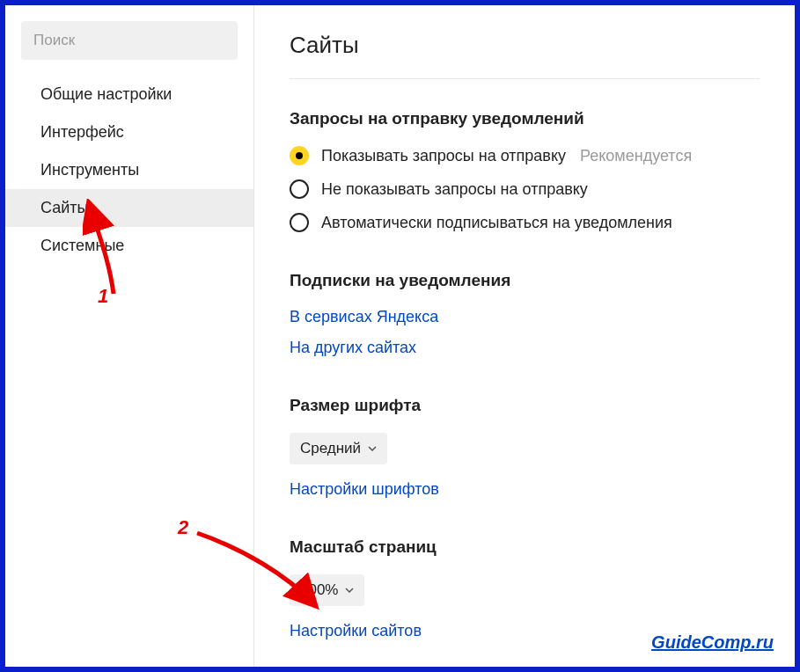 This screenshot has height=672, width=800. I want to click on font-size-dropdown: Средний, so click(338, 449).